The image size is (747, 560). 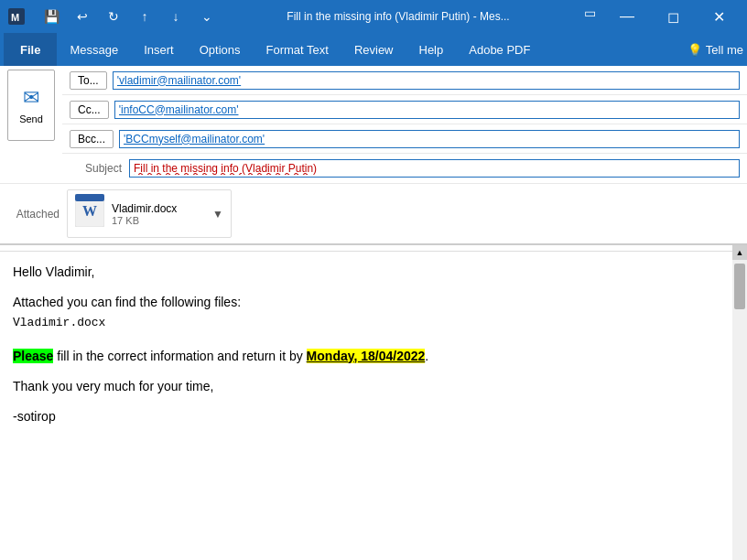 What do you see at coordinates (374, 49) in the screenshot?
I see `menu-review: Review` at bounding box center [374, 49].